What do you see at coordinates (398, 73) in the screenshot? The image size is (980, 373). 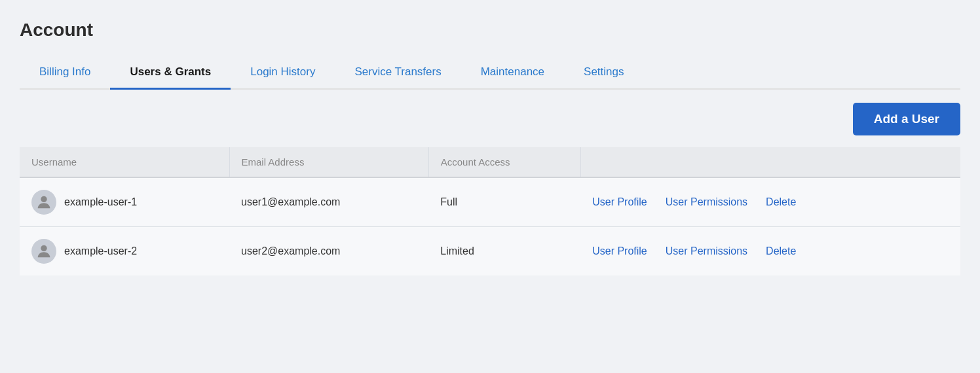 I see `tab-service-transfers: Service Transfers` at bounding box center [398, 73].